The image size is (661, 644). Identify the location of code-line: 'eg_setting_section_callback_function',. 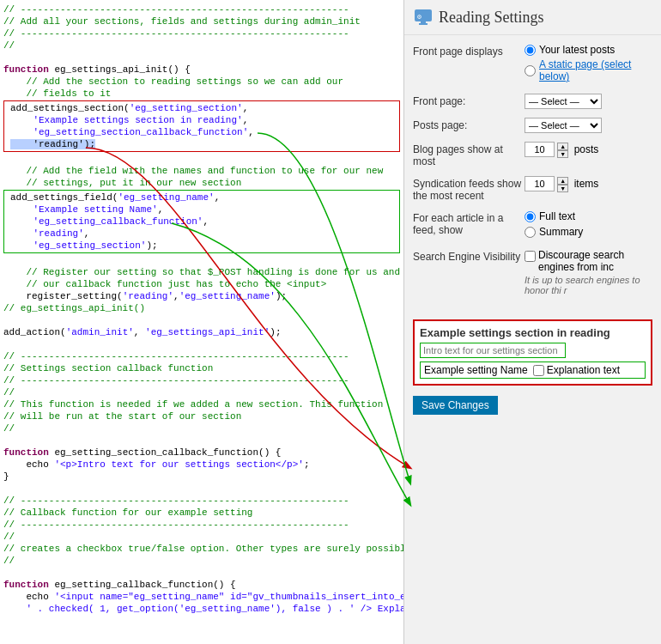
(202, 132).